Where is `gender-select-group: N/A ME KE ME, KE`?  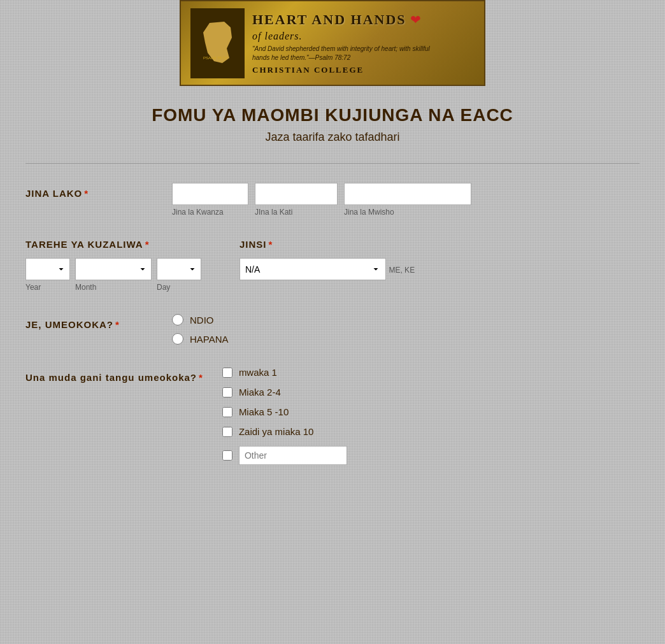 gender-select-group: N/A ME KE ME, KE is located at coordinates (327, 269).